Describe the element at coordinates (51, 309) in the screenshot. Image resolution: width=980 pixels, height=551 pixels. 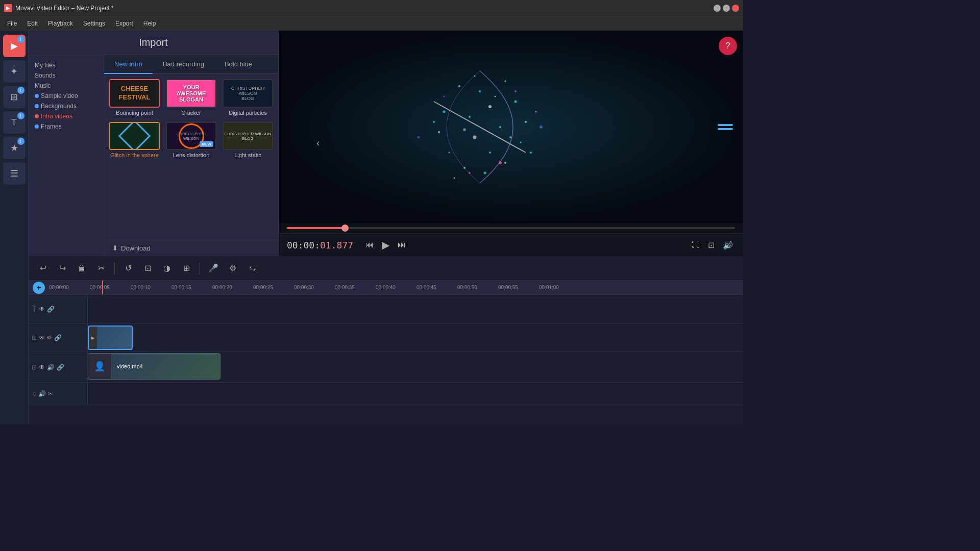
I see `link-icon-title: 🔗` at that location.